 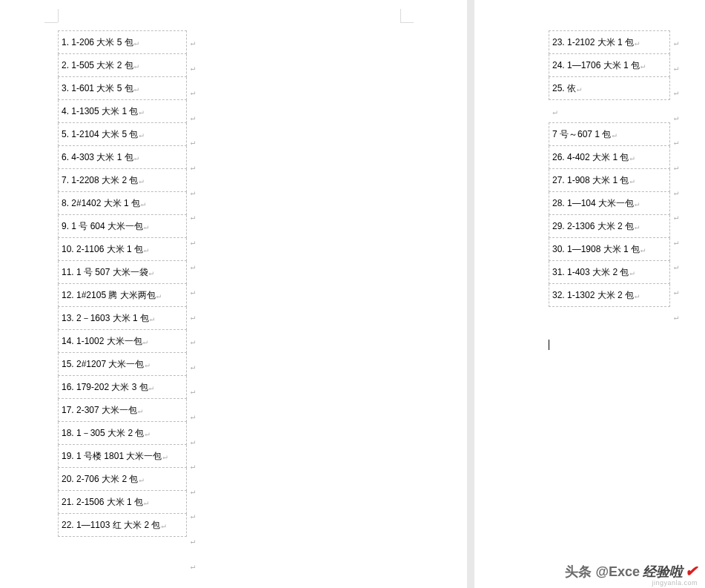 I want to click on table-row: 27. 1-908 大米 1 包↵, so click(x=609, y=181).